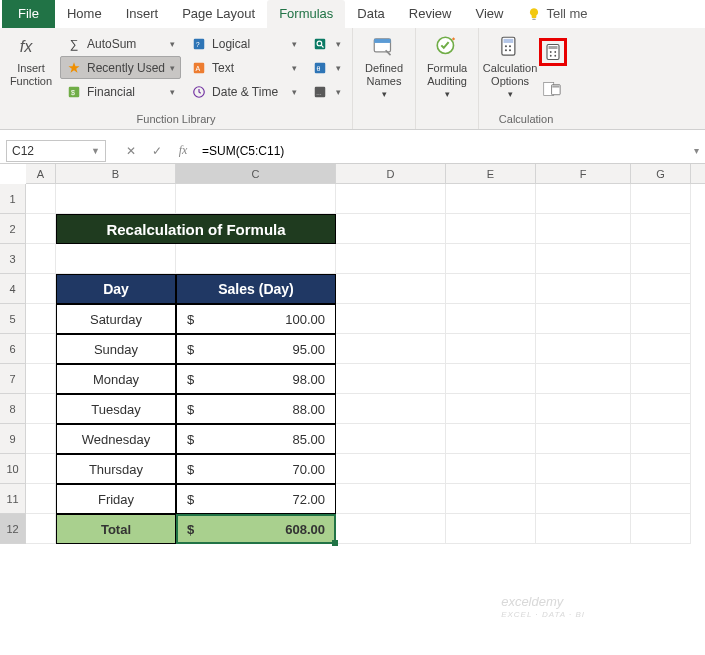  Describe the element at coordinates (553, 52) in the screenshot. I see `calculator-small-icon` at that location.